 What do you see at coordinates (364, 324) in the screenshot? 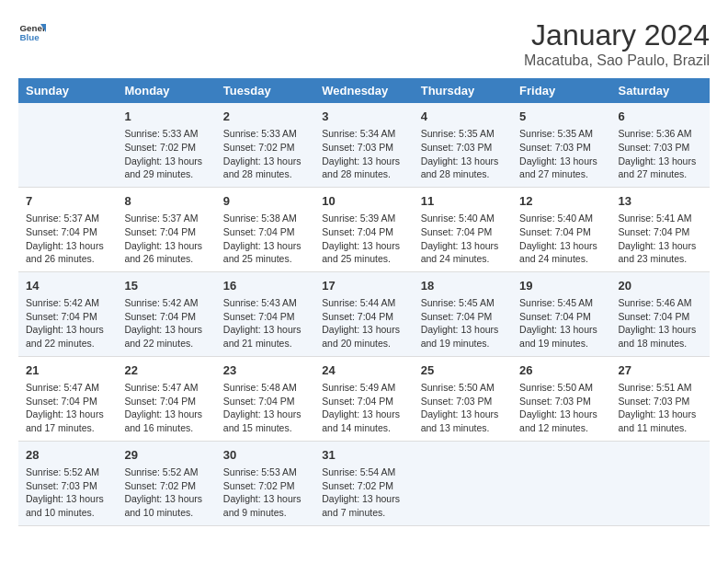
I see `cell-info: Sunrise: 5:44 AMSunset: 7:04 PMDaylight:…` at bounding box center [364, 324].